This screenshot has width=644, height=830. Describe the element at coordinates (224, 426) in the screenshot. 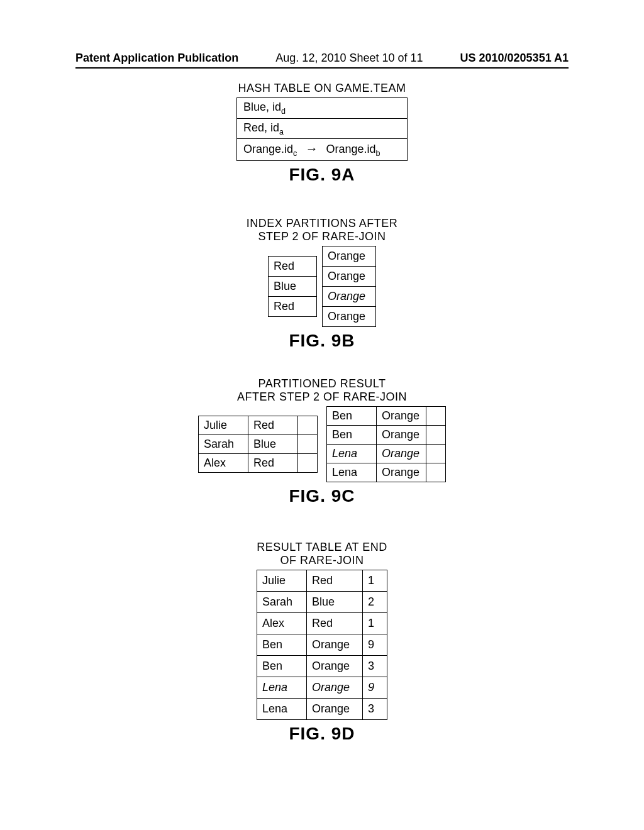

I see `cell-text: Julie` at that location.